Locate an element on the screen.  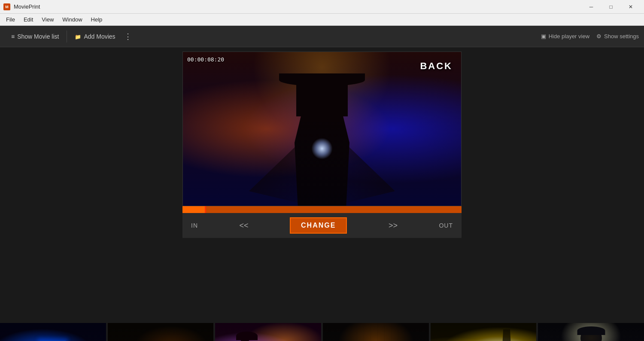
toolbar: Show Movie list Add Movies ⋮ Hide player… is located at coordinates (322, 37).